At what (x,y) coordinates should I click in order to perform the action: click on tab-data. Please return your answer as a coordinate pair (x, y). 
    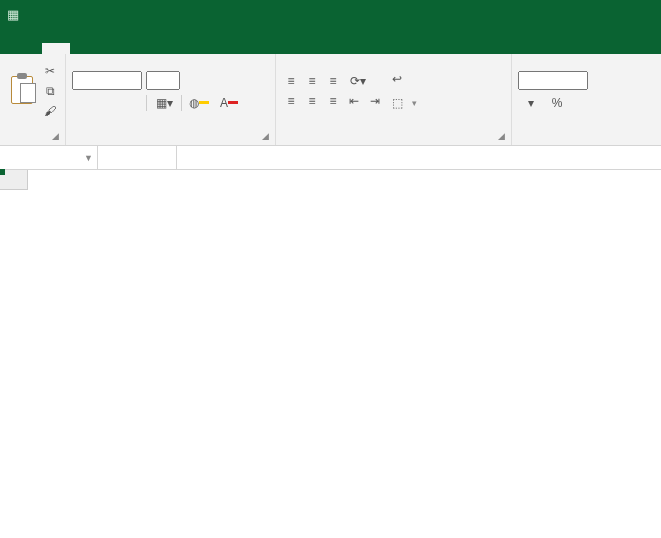
    Looking at the image, I should click on (168, 48).